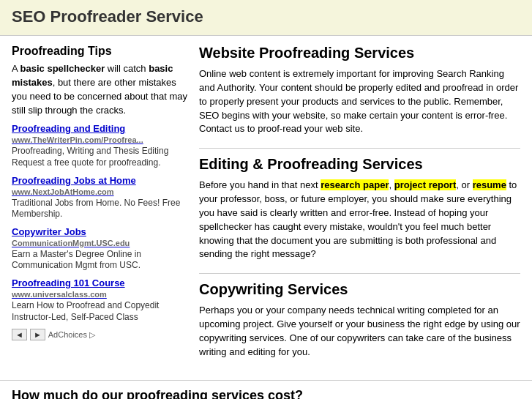  Describe the element at coordinates (360, 220) in the screenshot. I see `editing-body: Before you hand in that next research pa…` at that location.